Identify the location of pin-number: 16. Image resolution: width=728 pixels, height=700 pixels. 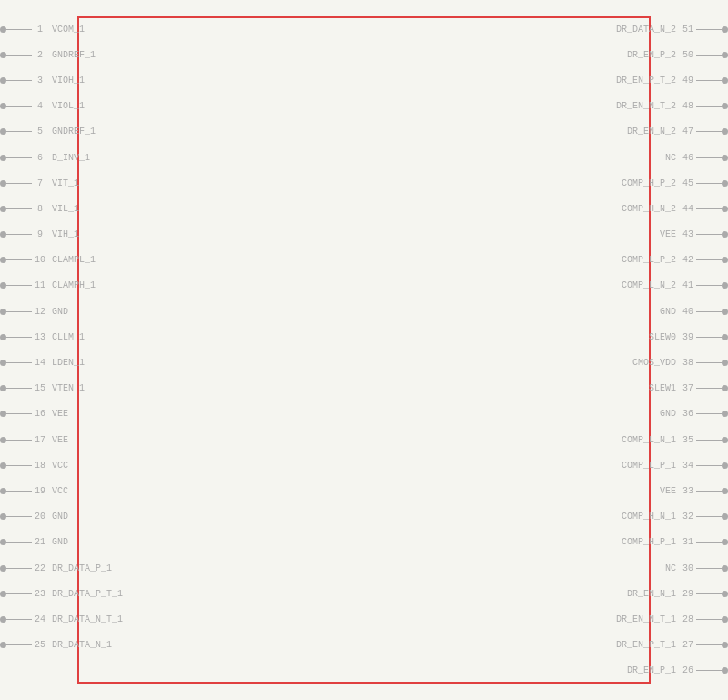
(40, 413).